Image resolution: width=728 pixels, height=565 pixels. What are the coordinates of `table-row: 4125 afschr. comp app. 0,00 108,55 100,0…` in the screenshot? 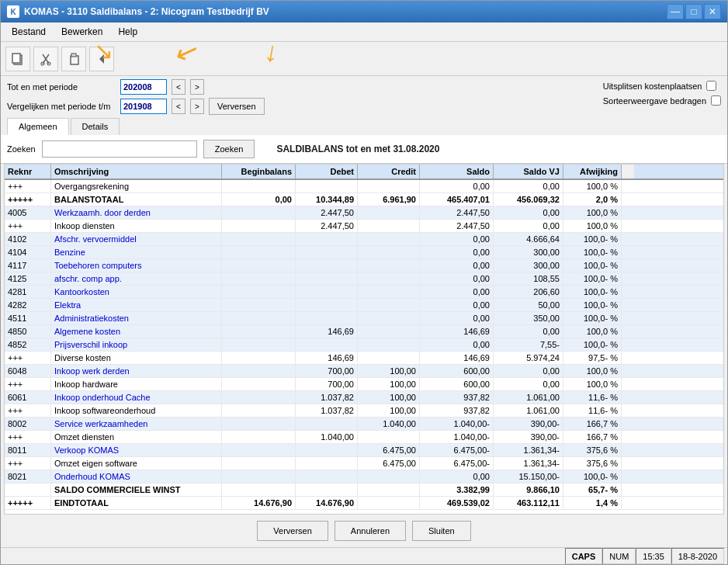 It's located at (364, 279).